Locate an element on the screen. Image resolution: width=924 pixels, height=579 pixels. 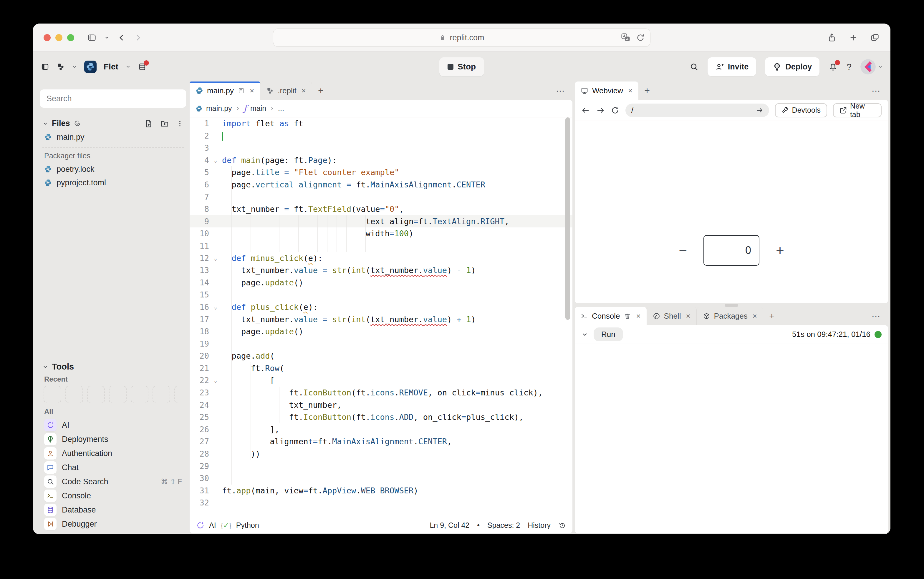
tool-chat: Chat is located at coordinates (113, 467).